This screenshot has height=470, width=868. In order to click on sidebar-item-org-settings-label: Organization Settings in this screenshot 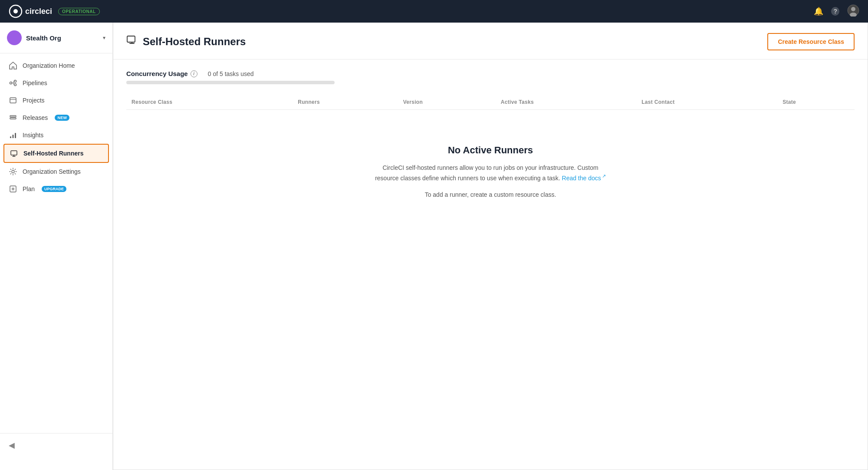, I will do `click(52, 172)`.